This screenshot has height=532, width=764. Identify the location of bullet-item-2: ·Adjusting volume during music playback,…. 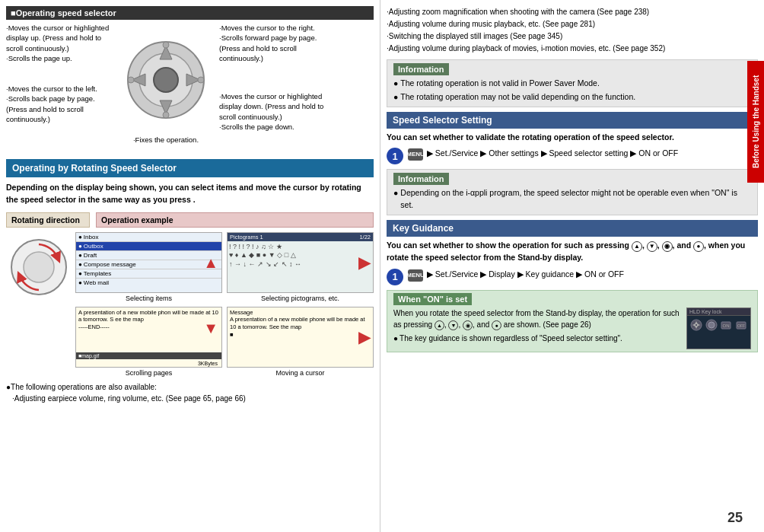
(572, 24).